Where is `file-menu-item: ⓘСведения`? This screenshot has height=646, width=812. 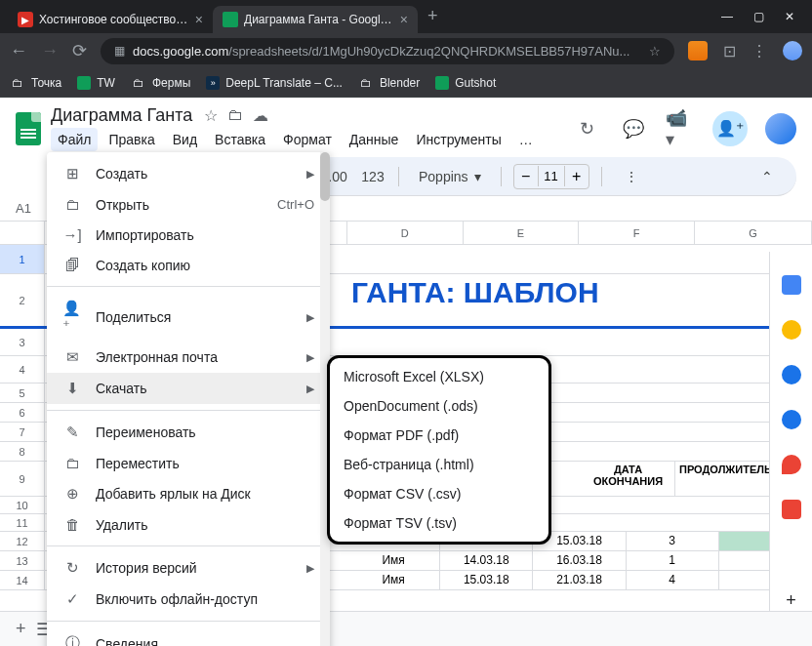
file-menu-item: ⓘСведения is located at coordinates (188, 636).